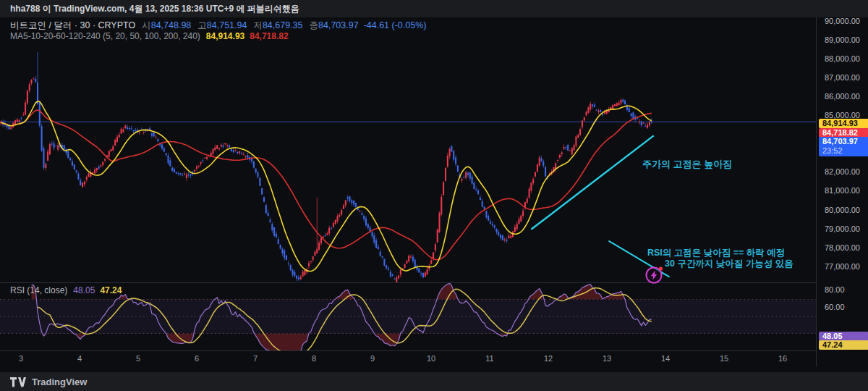  I want to click on time-tick: 5, so click(138, 358).